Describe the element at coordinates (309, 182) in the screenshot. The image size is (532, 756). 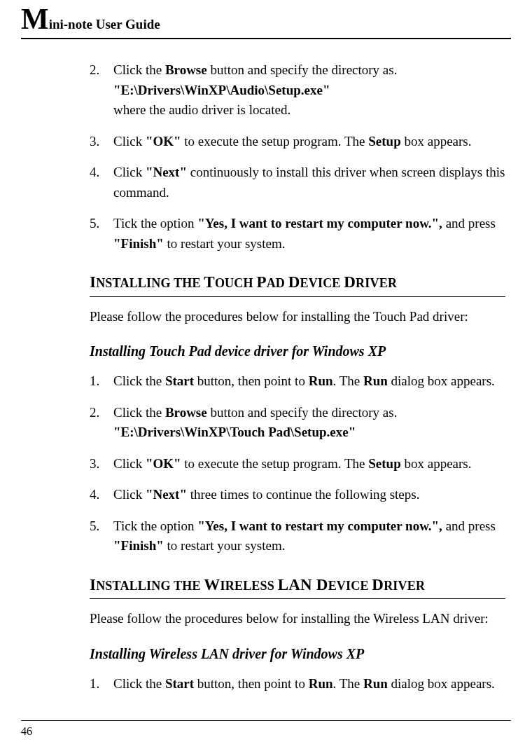
I see `list-text: Click "Next" continuously to install thi…` at that location.